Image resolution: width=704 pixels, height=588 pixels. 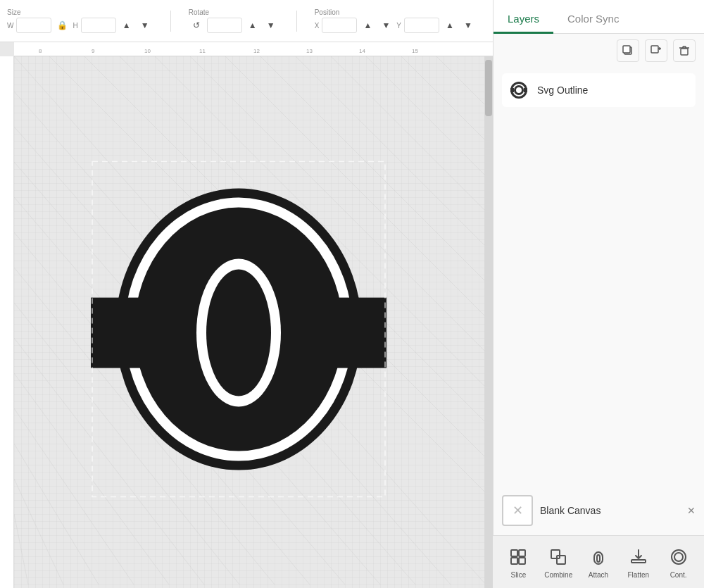 What do you see at coordinates (598, 575) in the screenshot?
I see `attach-label: Attach` at bounding box center [598, 575].